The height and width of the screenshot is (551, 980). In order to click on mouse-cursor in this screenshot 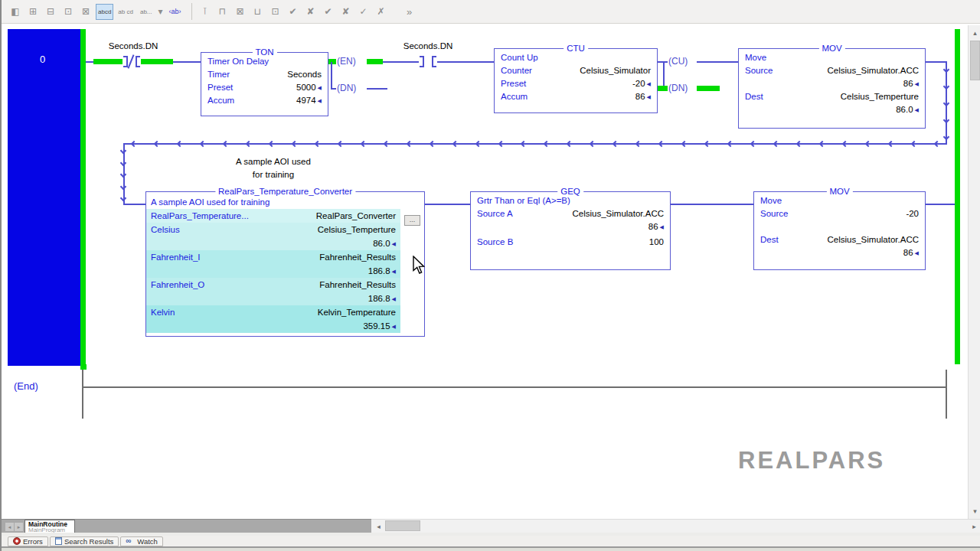, I will do `click(420, 266)`.